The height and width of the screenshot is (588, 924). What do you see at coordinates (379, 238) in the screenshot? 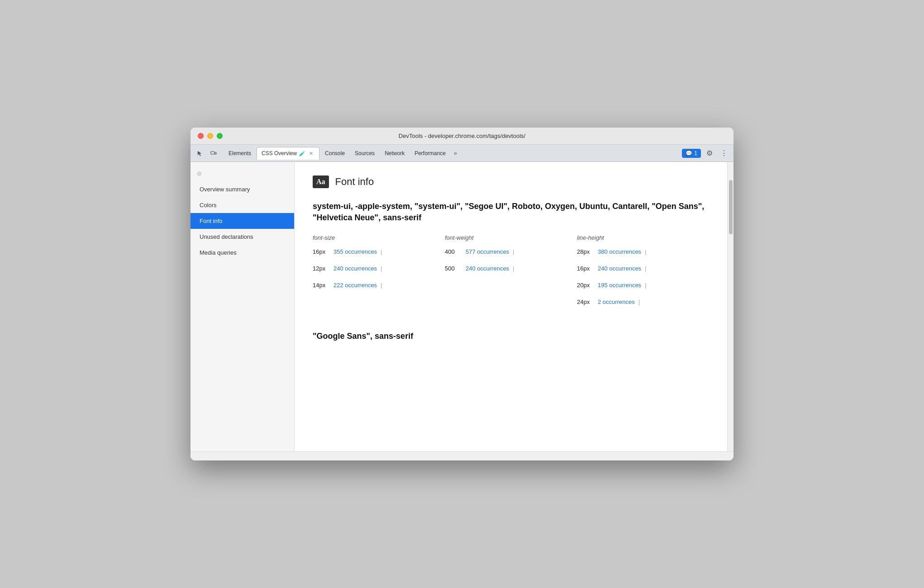
I see `font-size-header: font-size` at bounding box center [379, 238].